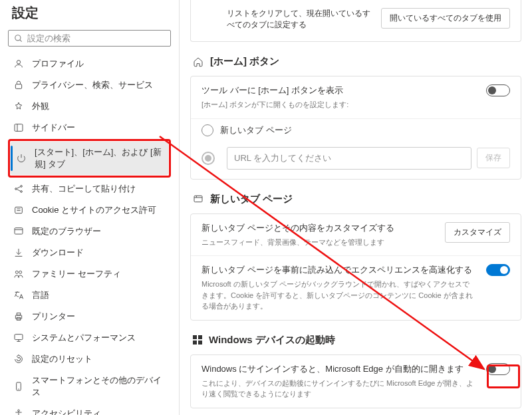 Image resolution: width=532 pixels, height=415 pixels. Describe the element at coordinates (89, 409) in the screenshot. I see `sidebar-item-accessibility: アクセシビリティ` at that location.